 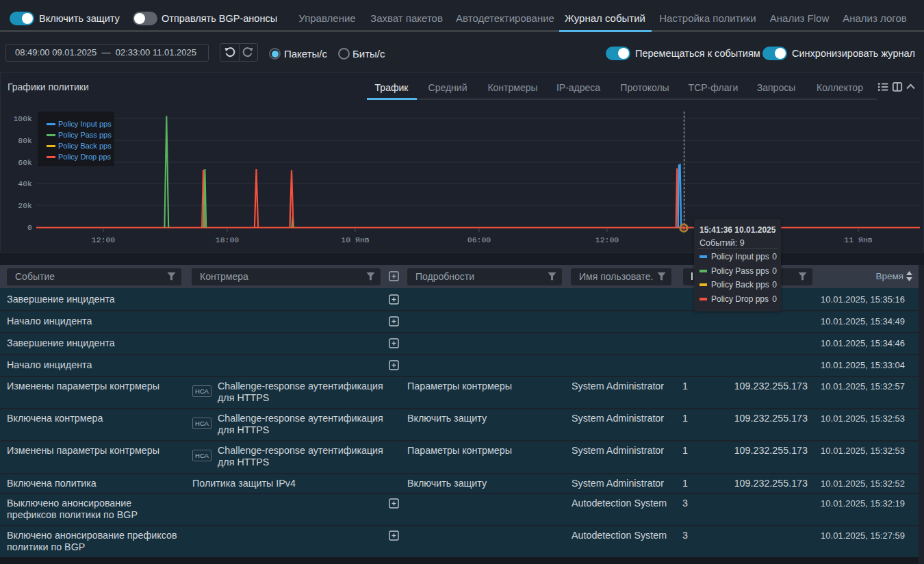 What do you see at coordinates (479, 240) in the screenshot?
I see `svg-text: 06:00` at bounding box center [479, 240].